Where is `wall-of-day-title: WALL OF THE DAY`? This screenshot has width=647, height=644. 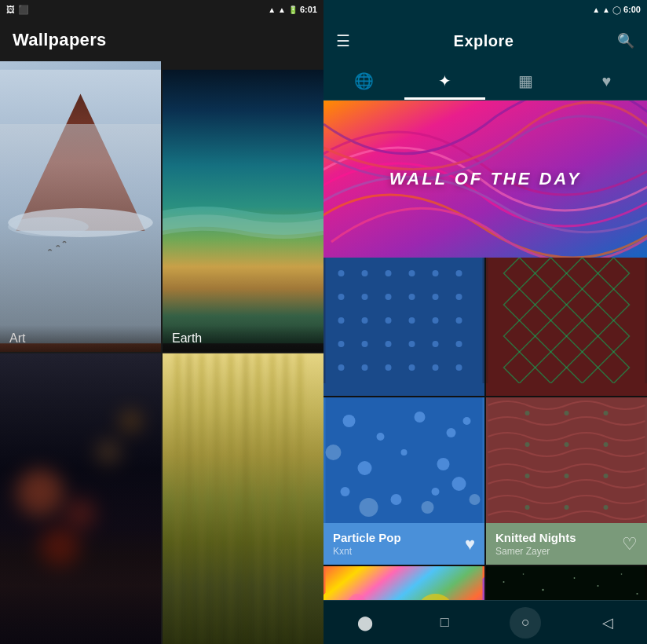 wall-of-day-title: WALL OF THE DAY is located at coordinates (485, 179).